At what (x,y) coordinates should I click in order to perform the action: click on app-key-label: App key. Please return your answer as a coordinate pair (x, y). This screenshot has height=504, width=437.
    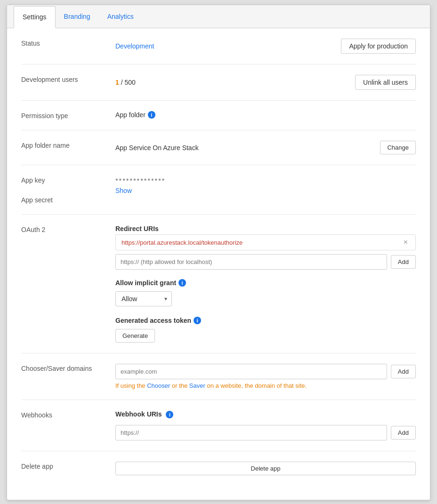
    Looking at the image, I should click on (68, 180).